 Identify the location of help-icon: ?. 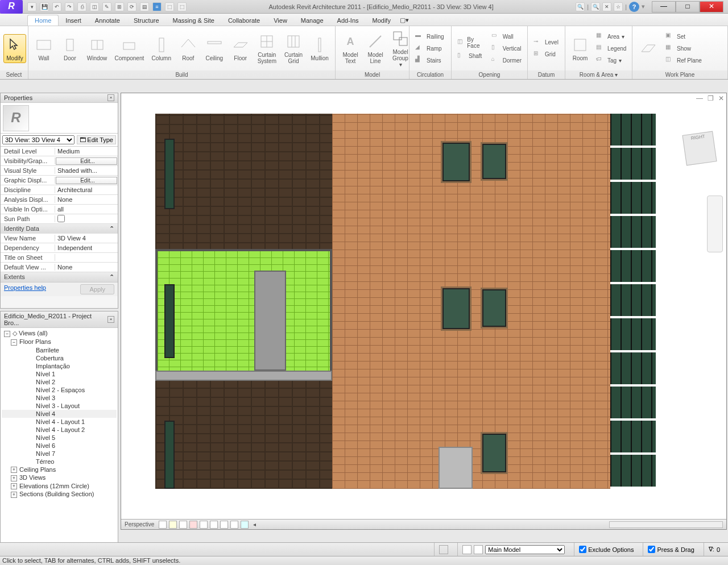
(634, 7).